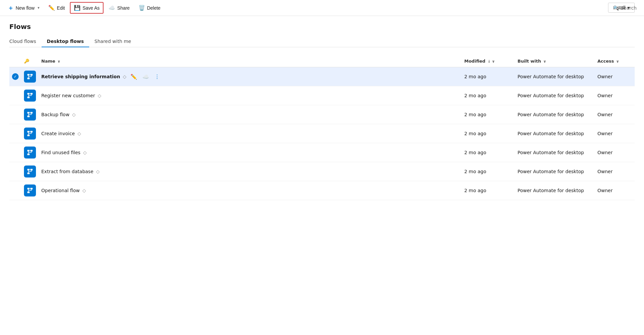 This screenshot has height=335, width=644. What do you see at coordinates (52, 8) in the screenshot?
I see `edit-icon: ✏️` at bounding box center [52, 8].